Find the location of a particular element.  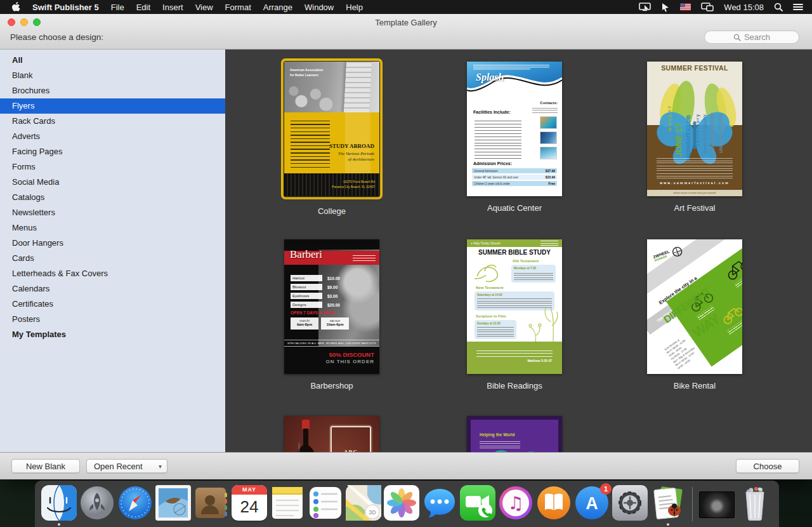

sidebar-item-newsletters: Newsletters is located at coordinates (113, 213).